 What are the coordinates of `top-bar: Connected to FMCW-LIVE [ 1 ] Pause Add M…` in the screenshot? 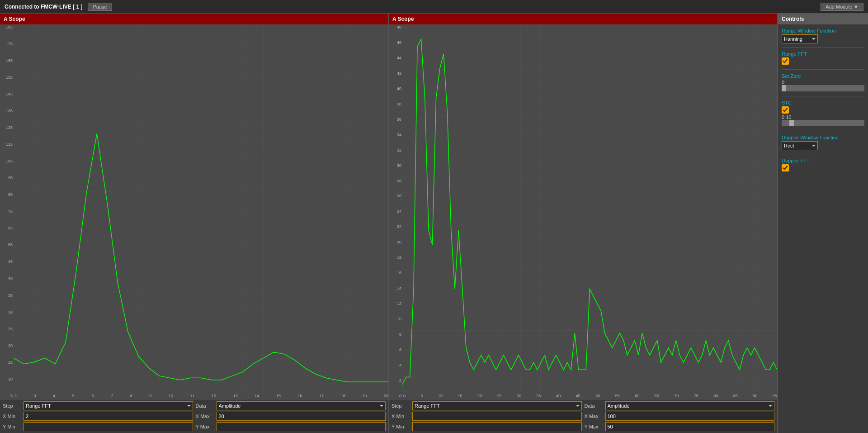 It's located at (434, 7).